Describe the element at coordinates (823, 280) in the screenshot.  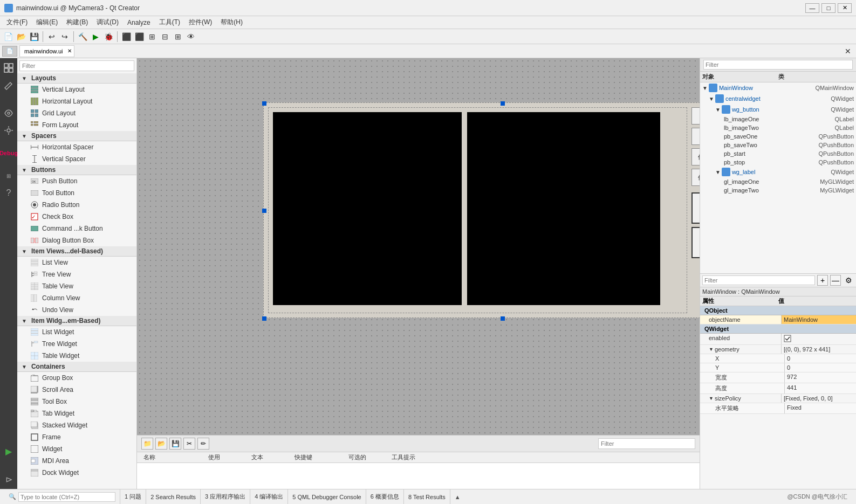
I see `props-add-button: +` at that location.